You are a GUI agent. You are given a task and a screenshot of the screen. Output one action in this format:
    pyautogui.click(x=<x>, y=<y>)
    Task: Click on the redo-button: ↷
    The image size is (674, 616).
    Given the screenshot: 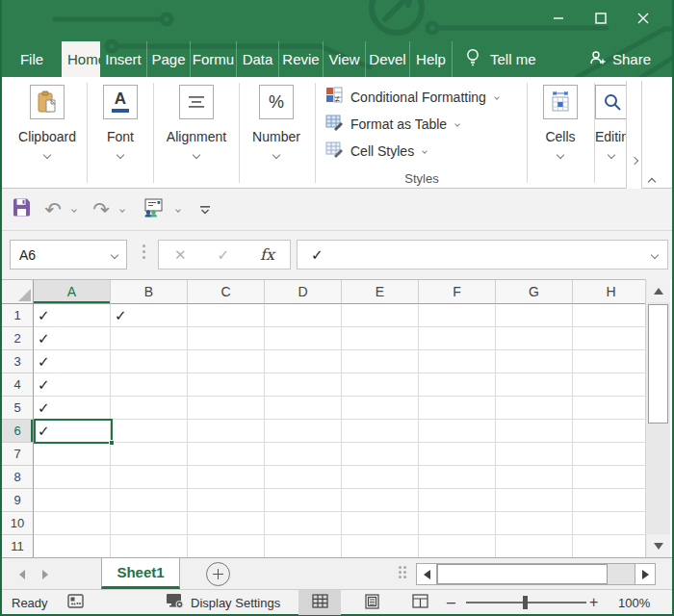 What is the action you would take?
    pyautogui.click(x=101, y=210)
    